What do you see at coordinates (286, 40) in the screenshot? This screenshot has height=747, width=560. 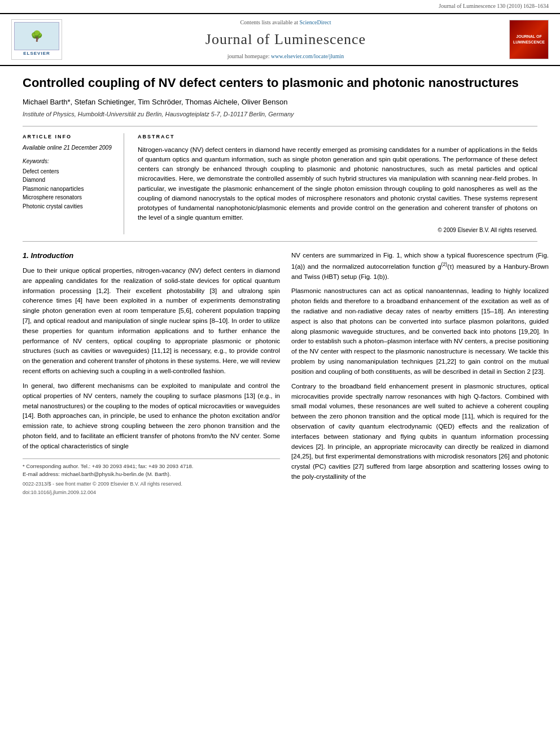 I see `journal-center: Contents lists available at ScienceDirec…` at bounding box center [286, 40].